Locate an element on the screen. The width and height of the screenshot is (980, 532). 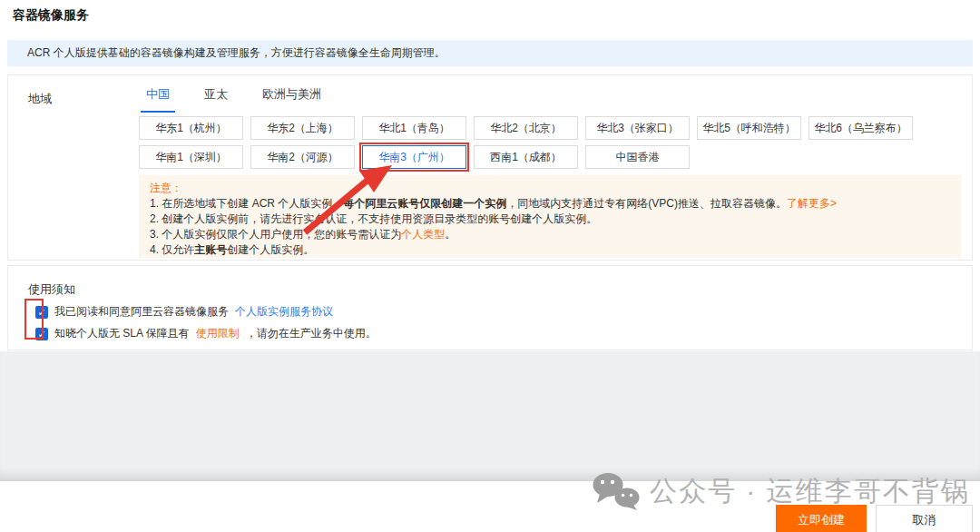
notice-link: 了解更多> is located at coordinates (811, 203).